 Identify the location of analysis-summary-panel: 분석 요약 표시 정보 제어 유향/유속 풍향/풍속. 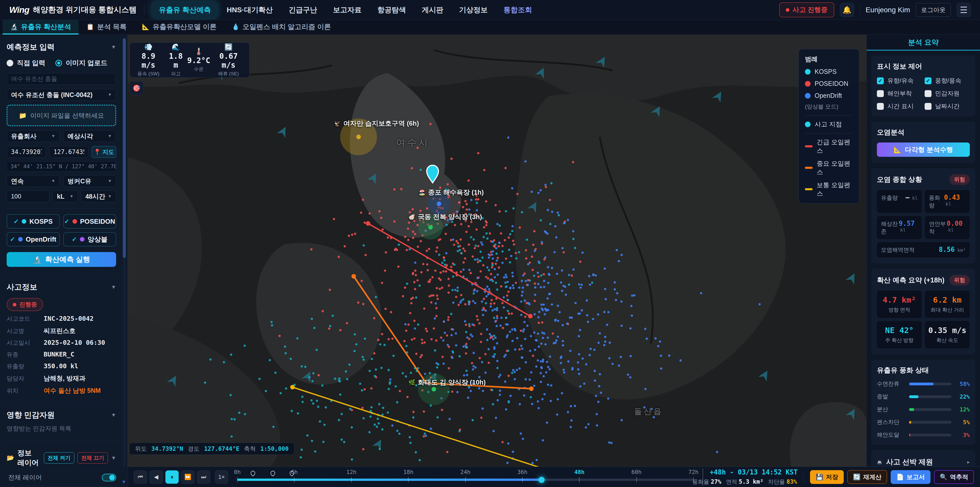
(923, 251).